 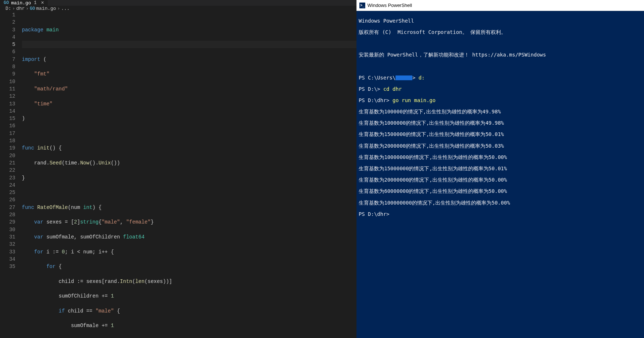 What do you see at coordinates (500, 158) in the screenshot?
I see `terminal-line: 生育基数为10000000的情况下,出生性别为雄性的概率为50.00%` at bounding box center [500, 158].